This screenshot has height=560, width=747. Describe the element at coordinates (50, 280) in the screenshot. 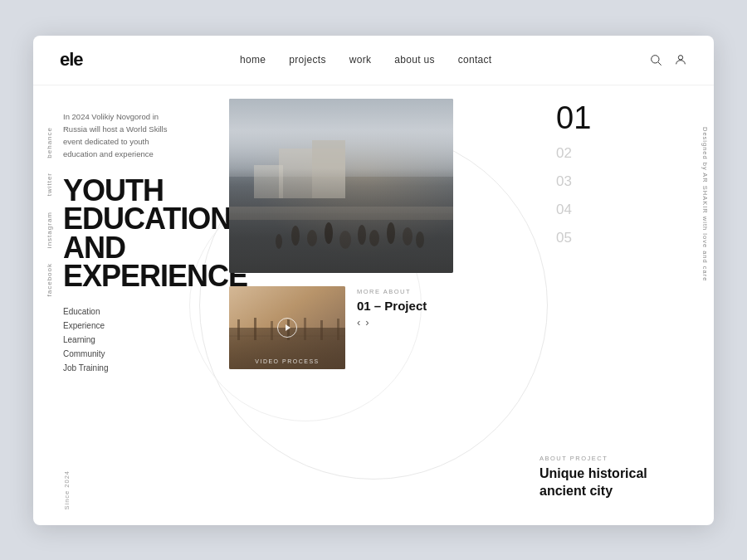

I see `social-facebook: facebook` at that location.